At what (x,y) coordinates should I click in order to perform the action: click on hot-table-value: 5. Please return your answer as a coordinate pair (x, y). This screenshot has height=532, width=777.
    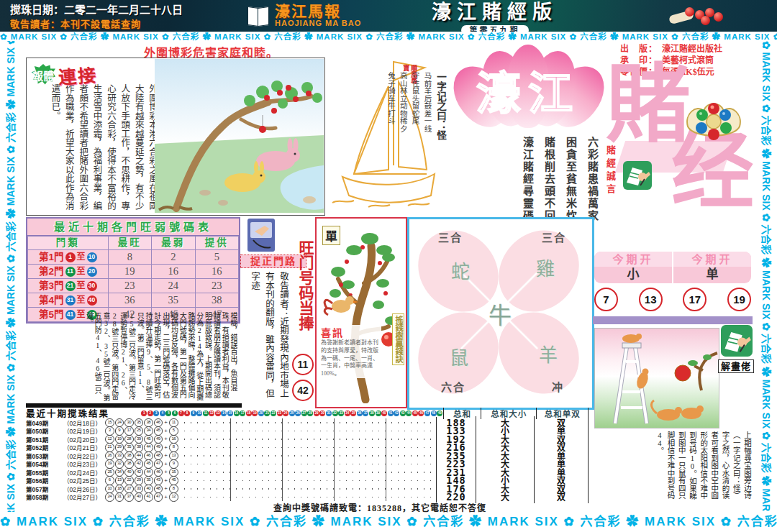
    Looking at the image, I should click on (217, 257).